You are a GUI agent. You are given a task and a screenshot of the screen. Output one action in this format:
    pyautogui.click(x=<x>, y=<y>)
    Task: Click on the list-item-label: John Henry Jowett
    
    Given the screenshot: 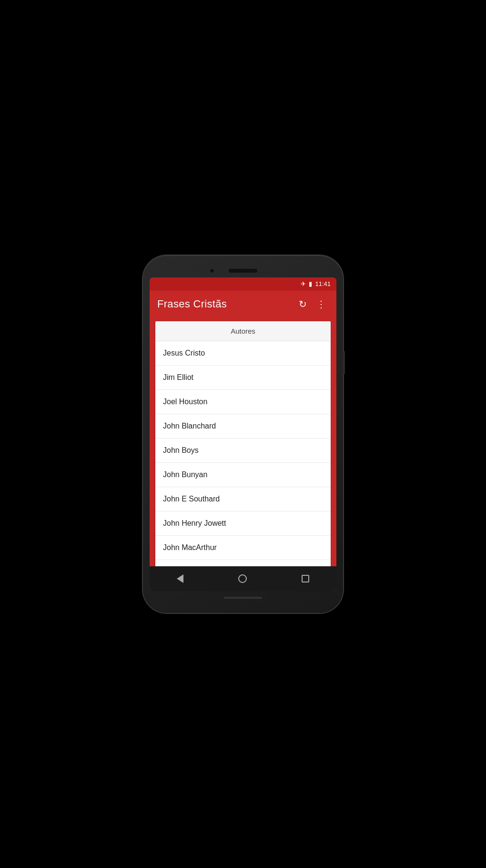 What is the action you would take?
    pyautogui.click(x=194, y=523)
    